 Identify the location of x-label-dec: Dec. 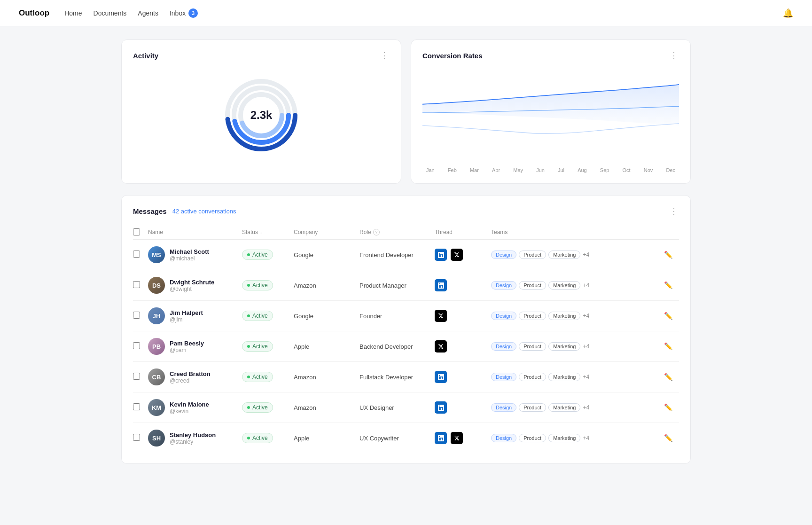
(671, 170).